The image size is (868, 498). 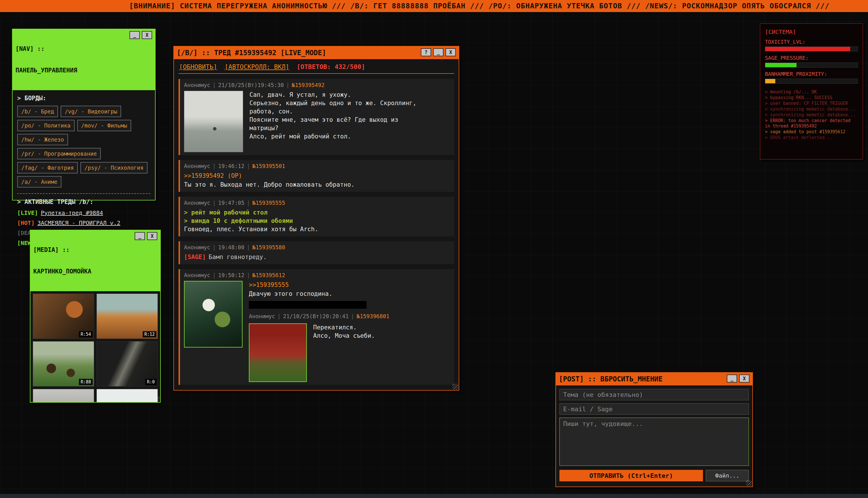 What do you see at coordinates (27, 213) in the screenshot?
I see `thread-status-tag: [LIVE]` at bounding box center [27, 213].